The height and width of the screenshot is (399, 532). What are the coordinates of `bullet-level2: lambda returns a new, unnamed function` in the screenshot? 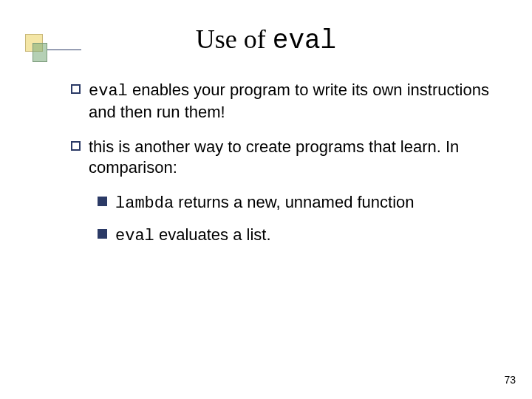 It's located at (296, 203).